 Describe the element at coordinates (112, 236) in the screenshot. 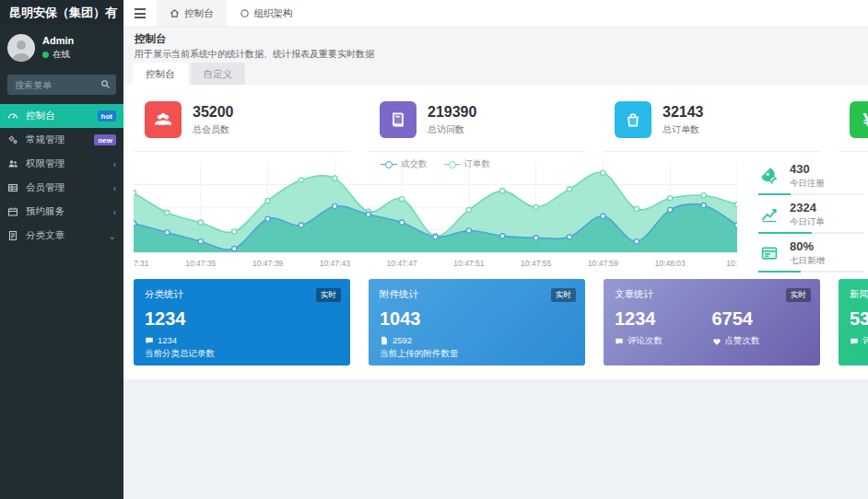

I see `chevron-down-icon: ⌄` at that location.